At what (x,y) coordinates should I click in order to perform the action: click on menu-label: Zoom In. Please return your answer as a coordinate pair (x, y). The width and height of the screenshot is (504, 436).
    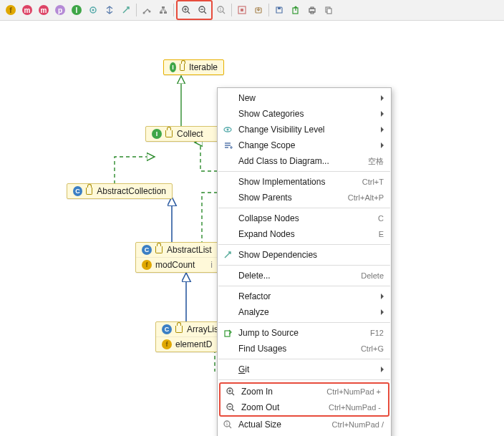
    Looking at the image, I should click on (257, 392).